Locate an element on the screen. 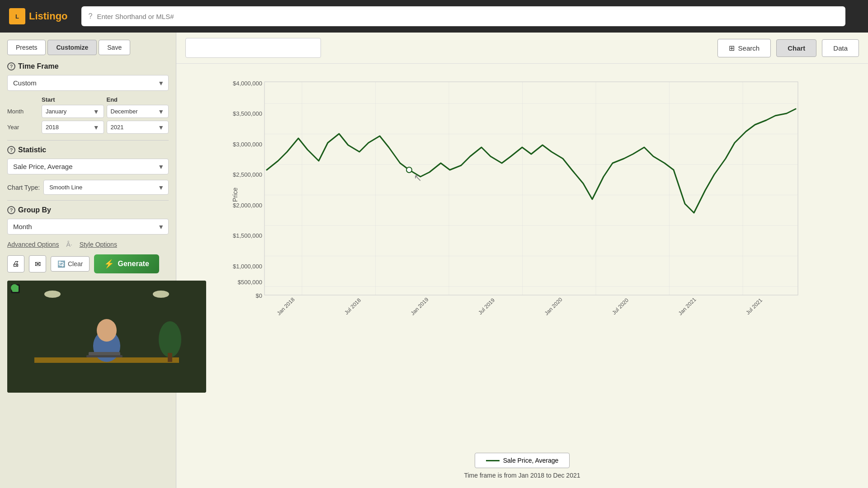 The width and height of the screenshot is (868, 488). tab-presets: Presets is located at coordinates (26, 47).